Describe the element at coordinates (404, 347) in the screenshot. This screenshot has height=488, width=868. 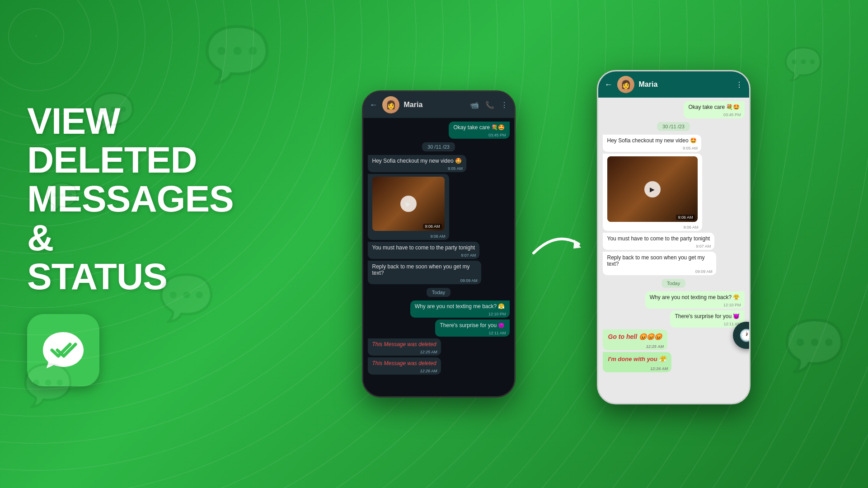
I see `dark-msg-deleted-1: This Message was deleted 12:25 AM` at that location.